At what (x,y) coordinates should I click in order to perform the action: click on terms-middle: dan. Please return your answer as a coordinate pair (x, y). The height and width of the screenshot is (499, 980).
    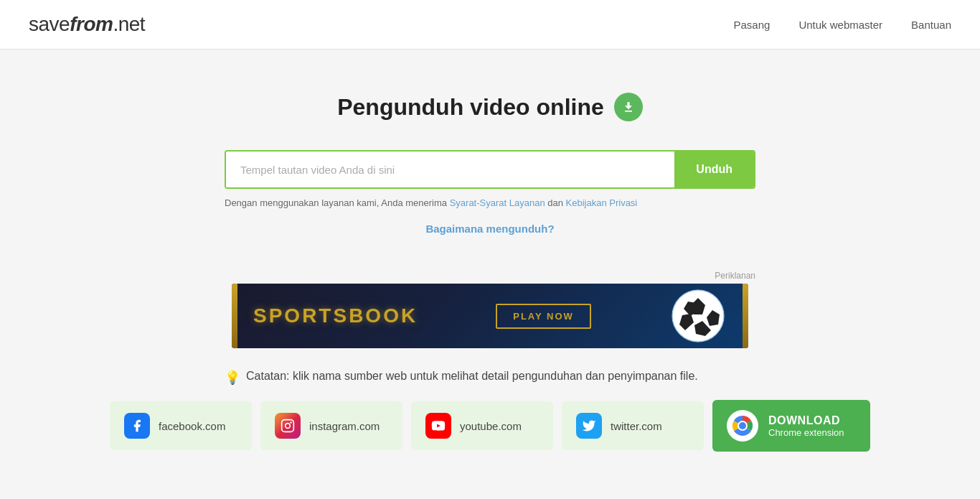
    Looking at the image, I should click on (555, 202).